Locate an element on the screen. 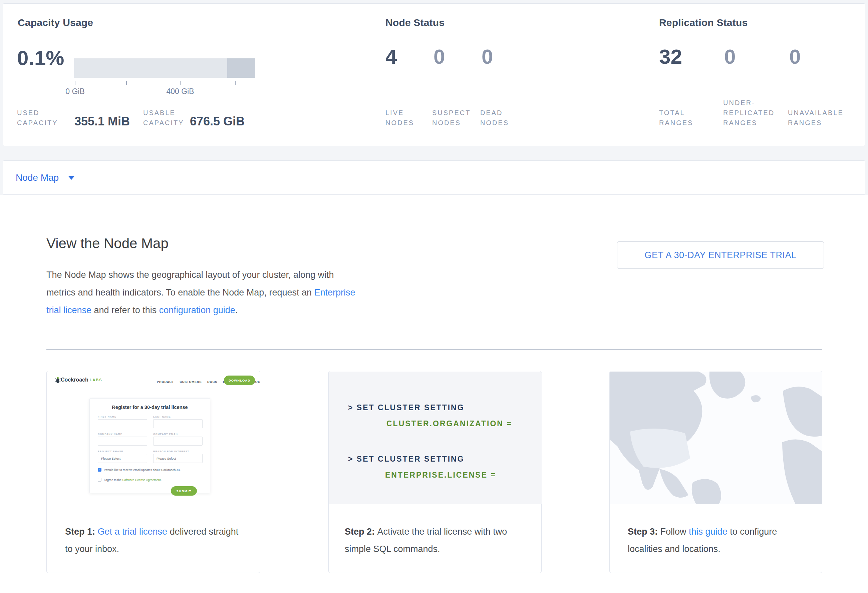 This screenshot has width=868, height=593. total-ranges-value: 32 is located at coordinates (671, 57).